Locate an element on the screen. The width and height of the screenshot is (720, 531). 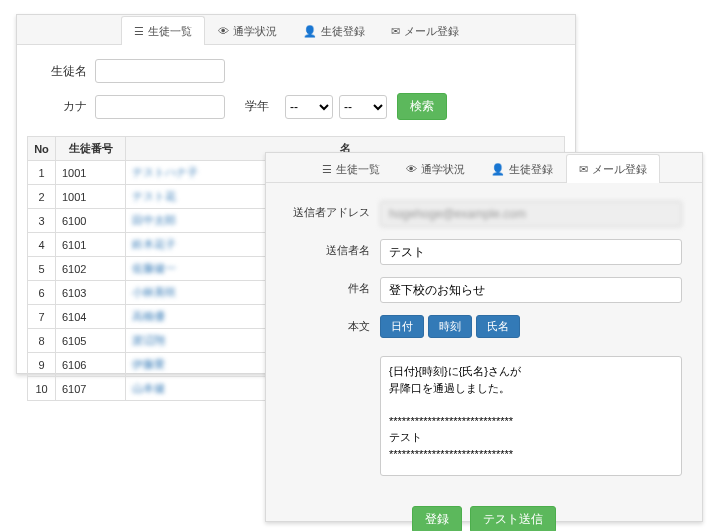
student-name-link: 伊藤愛 is located at coordinates (148, 364).